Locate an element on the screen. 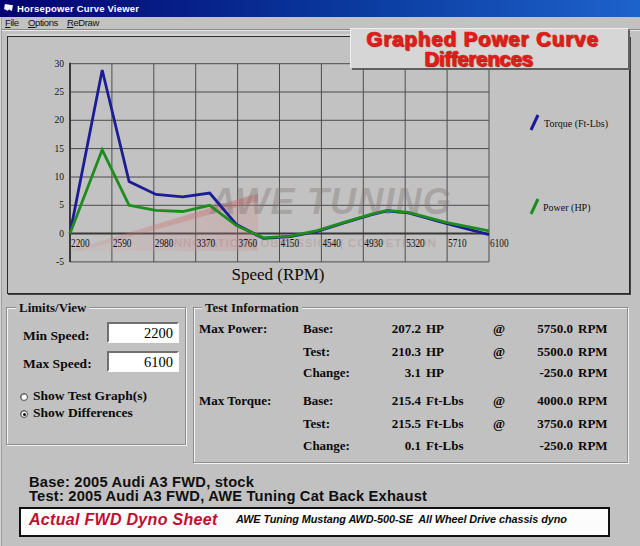  svg-text: 0 is located at coordinates (62, 234).